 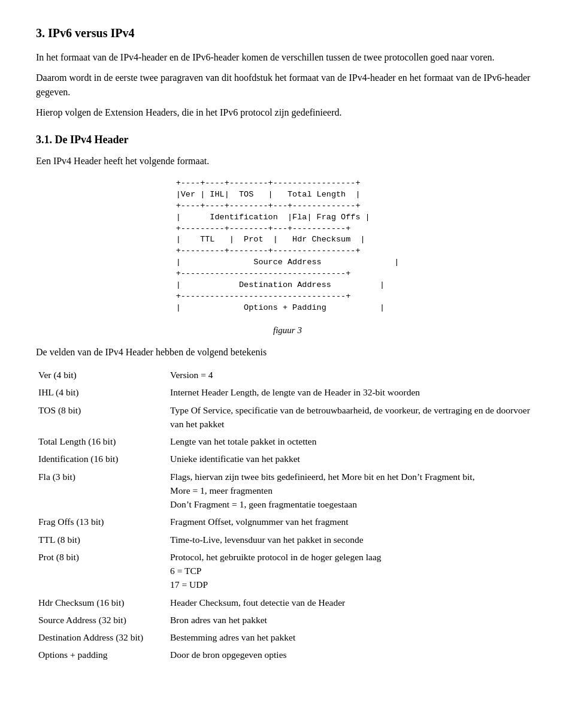 What do you see at coordinates (288, 331) in the screenshot?
I see `figure-caption: figuur 3` at bounding box center [288, 331].